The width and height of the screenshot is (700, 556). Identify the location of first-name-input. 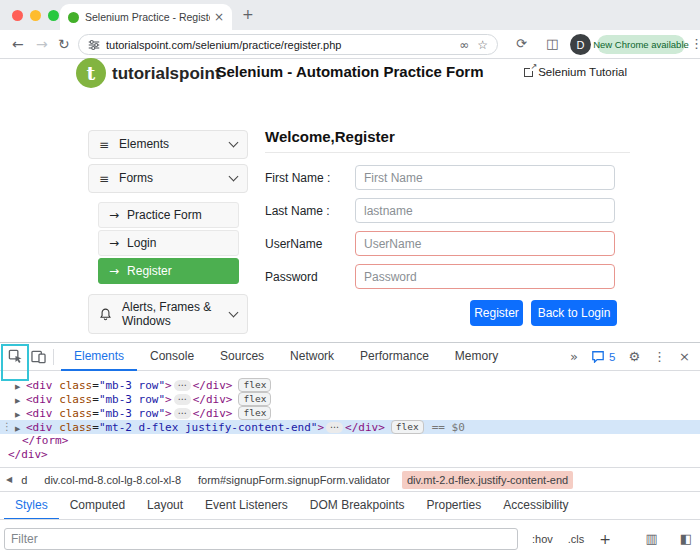
(485, 178).